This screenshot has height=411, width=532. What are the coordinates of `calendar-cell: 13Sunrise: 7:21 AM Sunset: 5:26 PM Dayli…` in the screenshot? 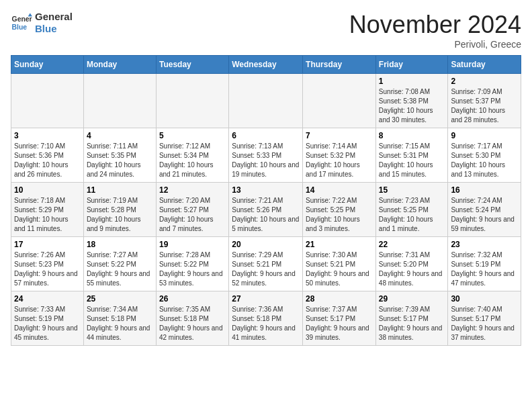 It's located at (266, 210).